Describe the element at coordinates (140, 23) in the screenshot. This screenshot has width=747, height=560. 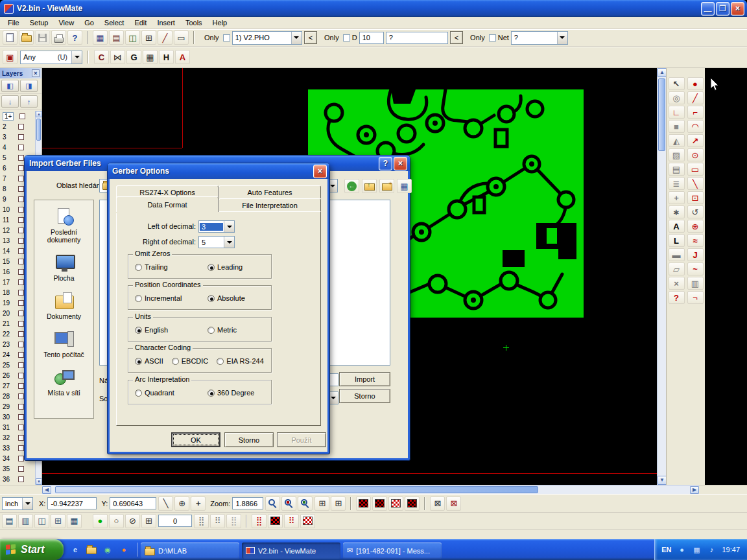
I see `menu-edit: Edit` at that location.